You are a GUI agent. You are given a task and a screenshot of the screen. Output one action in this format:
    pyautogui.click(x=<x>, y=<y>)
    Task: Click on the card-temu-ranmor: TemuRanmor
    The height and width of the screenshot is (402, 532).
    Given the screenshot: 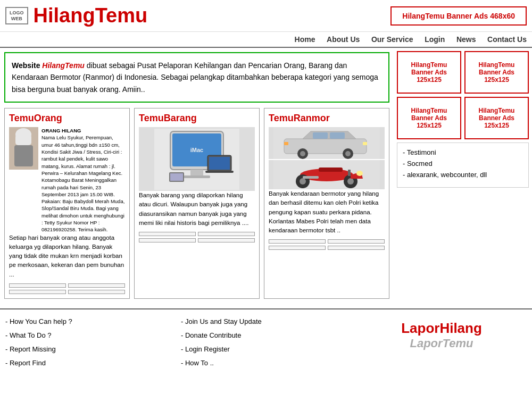 What is the action you would take?
    pyautogui.click(x=327, y=203)
    